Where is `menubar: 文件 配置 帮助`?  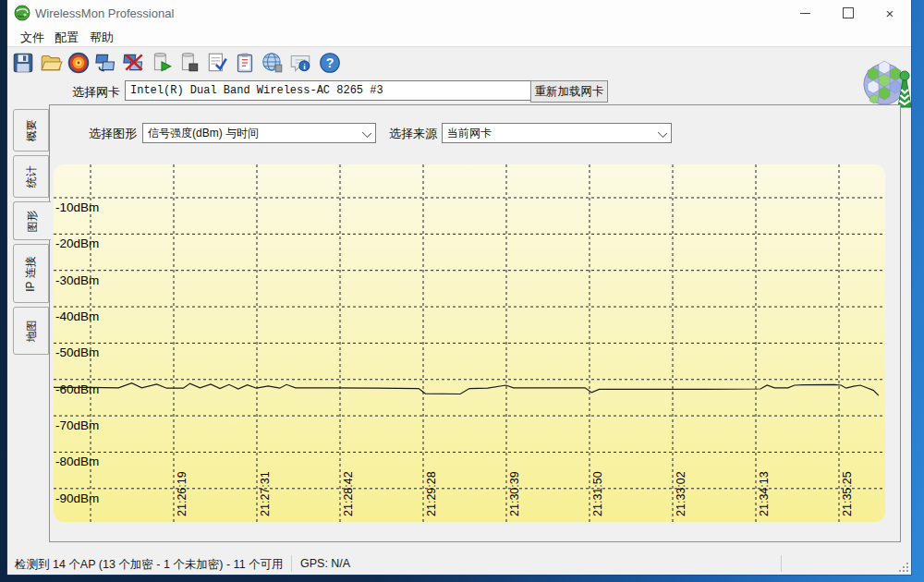
menubar: 文件 配置 帮助 is located at coordinates (459, 37).